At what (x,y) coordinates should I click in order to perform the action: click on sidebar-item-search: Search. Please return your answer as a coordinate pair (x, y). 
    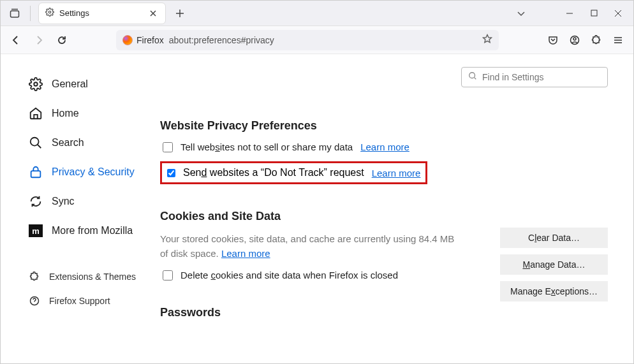
    Looking at the image, I should click on (94, 143).